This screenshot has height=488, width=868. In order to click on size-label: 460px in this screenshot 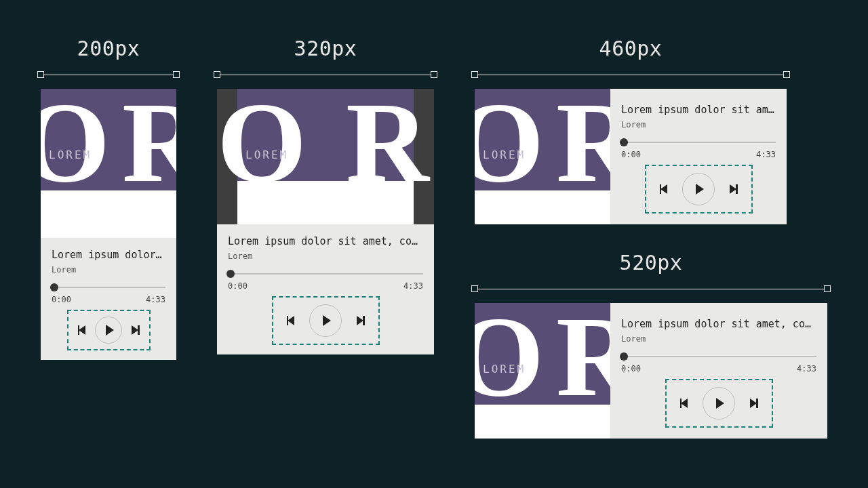, I will do `click(631, 49)`.